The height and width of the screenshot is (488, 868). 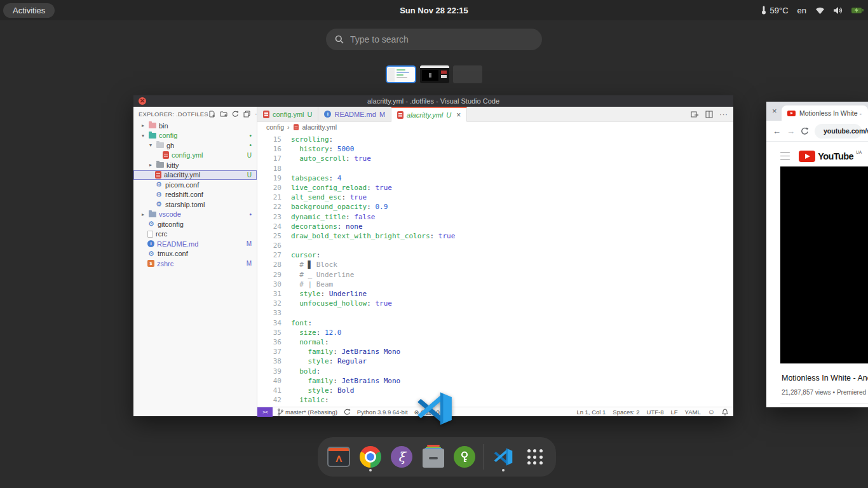 What do you see at coordinates (265, 412) in the screenshot?
I see `remote-indicator: ><` at bounding box center [265, 412].